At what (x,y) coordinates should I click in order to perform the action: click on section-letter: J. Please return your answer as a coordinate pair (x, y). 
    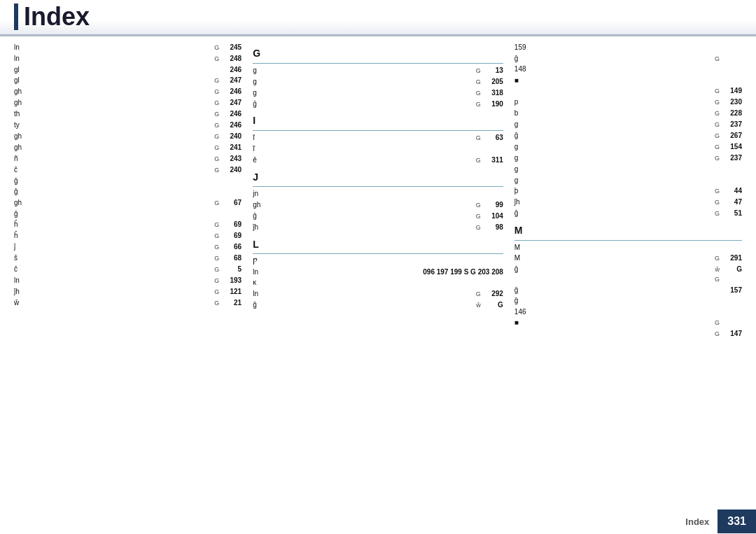
    Looking at the image, I should click on (378, 179).